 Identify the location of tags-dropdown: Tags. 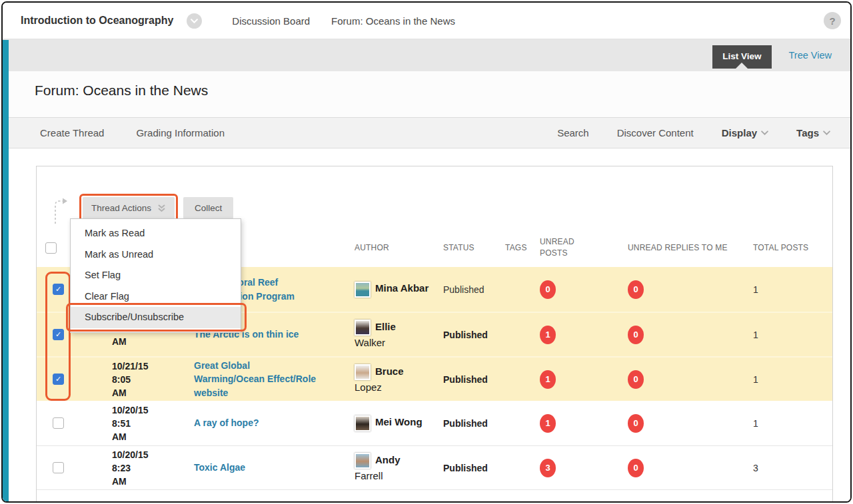
(813, 133).